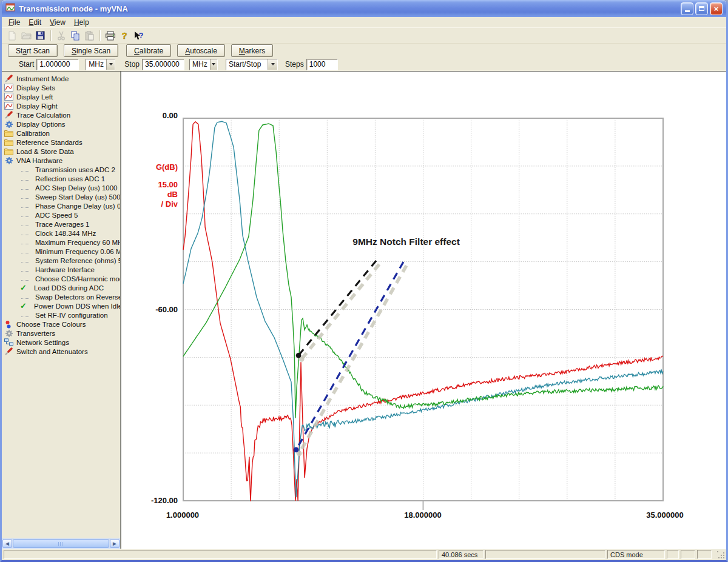 The image size is (728, 562). What do you see at coordinates (91, 51) in the screenshot?
I see `single-scan-button: Single Scan` at bounding box center [91, 51].